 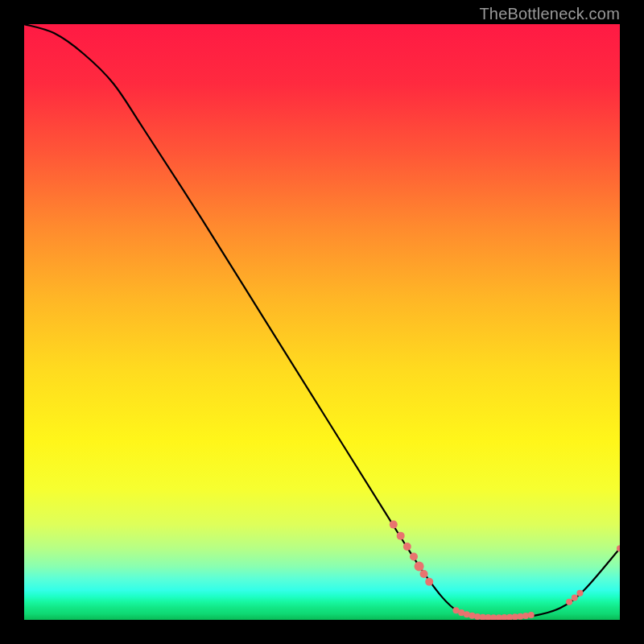 What do you see at coordinates (549, 14) in the screenshot?
I see `attribution-text: TheBottleneck.com` at bounding box center [549, 14].